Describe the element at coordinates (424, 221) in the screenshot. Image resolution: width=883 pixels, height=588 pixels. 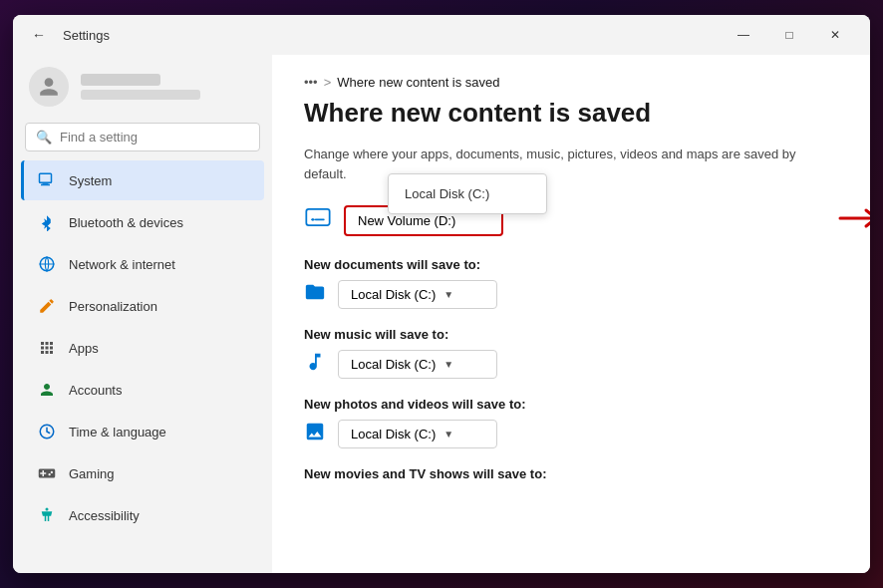
I see `new-apps-dropdown-wrapper: Local Disk (C:) New Volume (D:)` at that location.